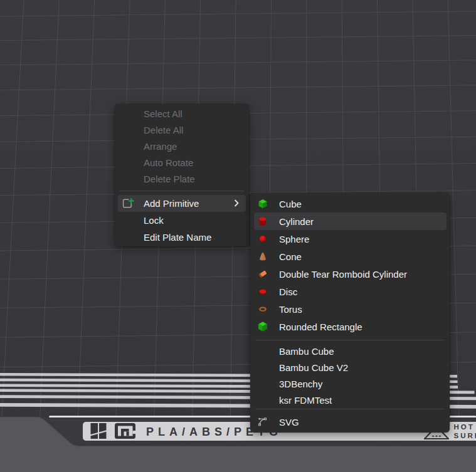 This screenshot has width=476, height=472. I want to click on submenu-item-label: Cube, so click(290, 204).